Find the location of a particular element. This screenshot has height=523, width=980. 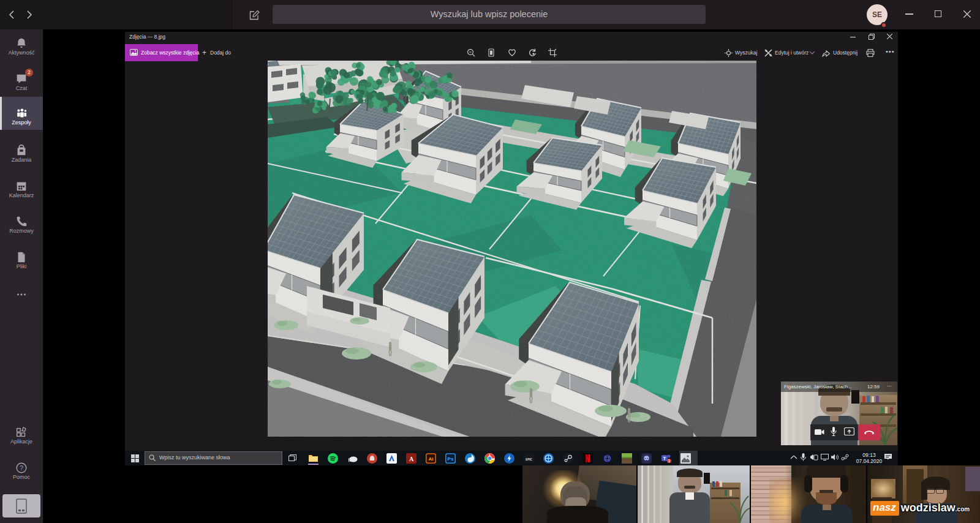

svg-text: Ai is located at coordinates (431, 459).